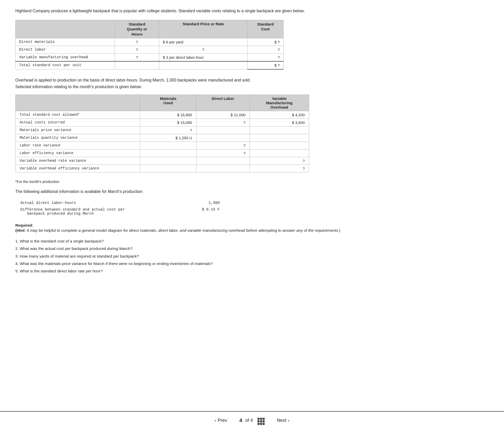  I want to click on row-label-oh-eff-var: Variable overhead efficiency variance, so click(78, 169).